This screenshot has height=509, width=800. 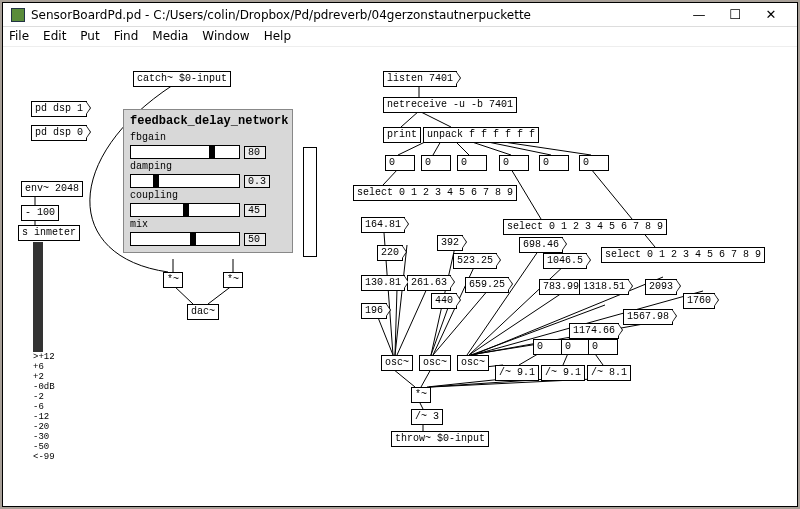 I want to click on coupling-value: 45, so click(x=255, y=210).